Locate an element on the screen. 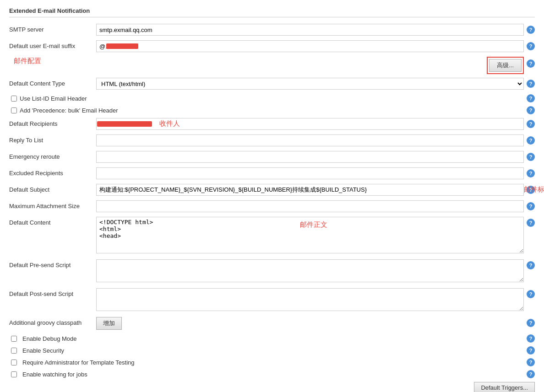 This screenshot has height=392, width=544. checkboxes-section: Enable Debug Mode ? Enable Security ? Re… is located at coordinates (272, 356).